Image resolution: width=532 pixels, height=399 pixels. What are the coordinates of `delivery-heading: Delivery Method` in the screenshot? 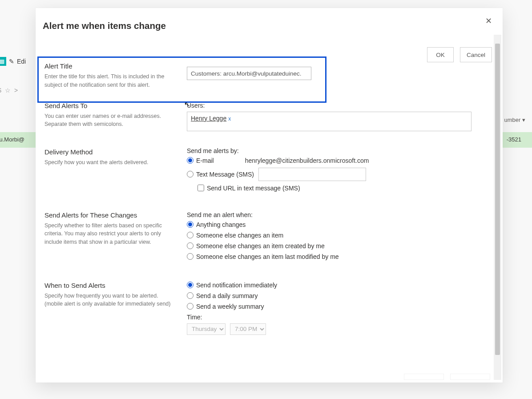 It's located at (110, 152).